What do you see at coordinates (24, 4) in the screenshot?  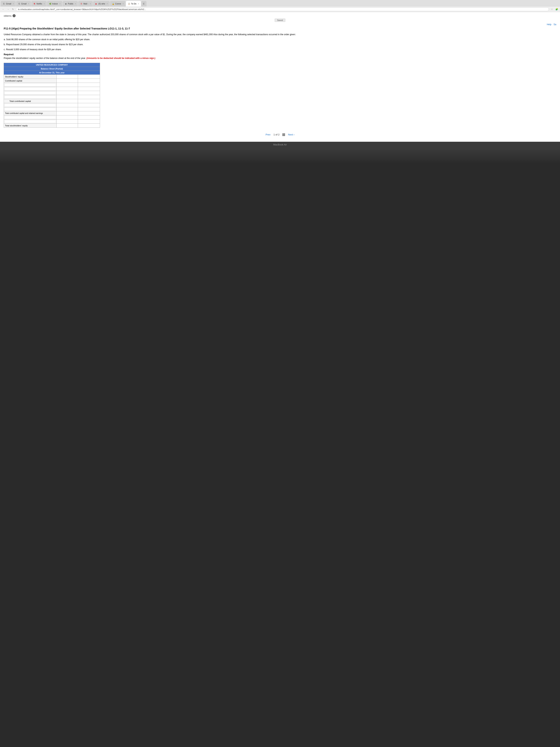 I see `tab-gmail2: G Gmail ×` at bounding box center [24, 4].